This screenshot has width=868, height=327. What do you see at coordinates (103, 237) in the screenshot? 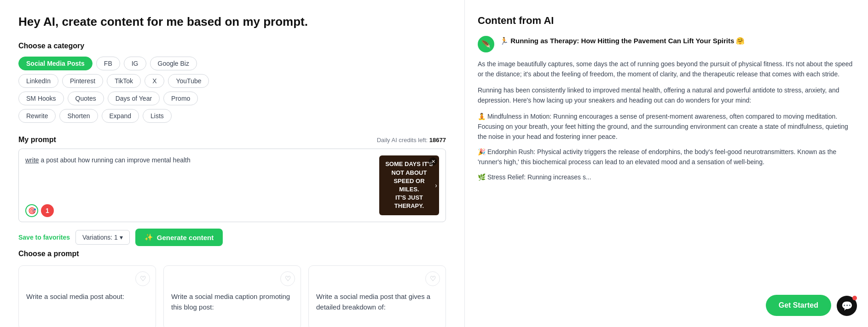
I see `variations-button: Variations: 1 ▾` at bounding box center [103, 237].